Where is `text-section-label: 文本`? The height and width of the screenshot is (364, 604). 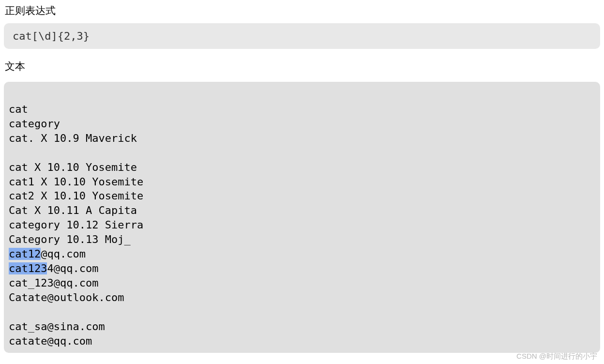
text-section-label: 文本 is located at coordinates (302, 65).